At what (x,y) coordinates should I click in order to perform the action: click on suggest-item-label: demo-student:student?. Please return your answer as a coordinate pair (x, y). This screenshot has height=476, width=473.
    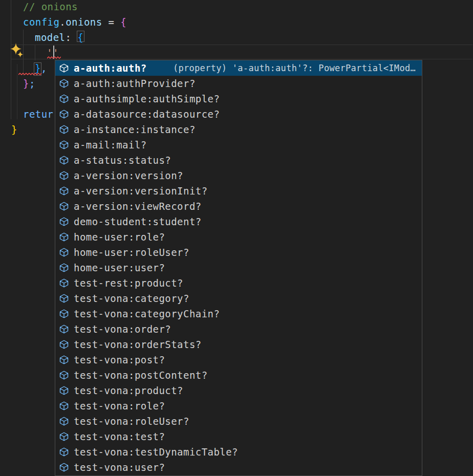
    Looking at the image, I should click on (138, 222).